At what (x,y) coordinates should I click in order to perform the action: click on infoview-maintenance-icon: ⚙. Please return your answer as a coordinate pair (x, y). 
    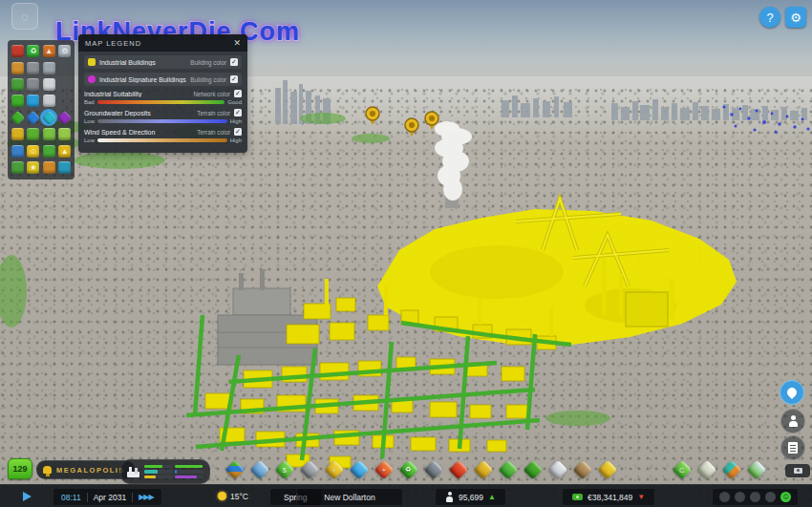
    Looking at the image, I should click on (65, 52).